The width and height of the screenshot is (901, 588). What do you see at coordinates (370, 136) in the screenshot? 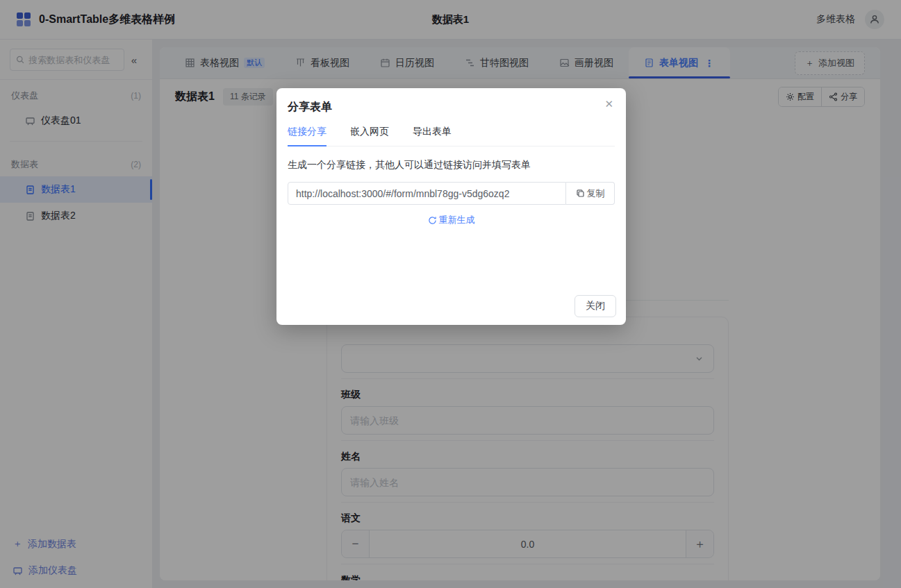
I see `tab-embed-web: 嵌入网页` at bounding box center [370, 136].